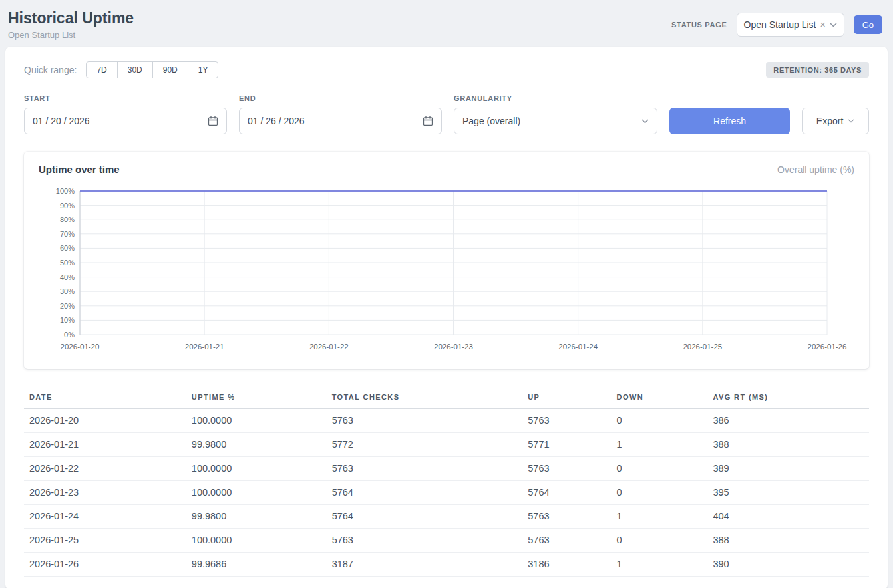  I want to click on svg-text: 10%, so click(67, 321).